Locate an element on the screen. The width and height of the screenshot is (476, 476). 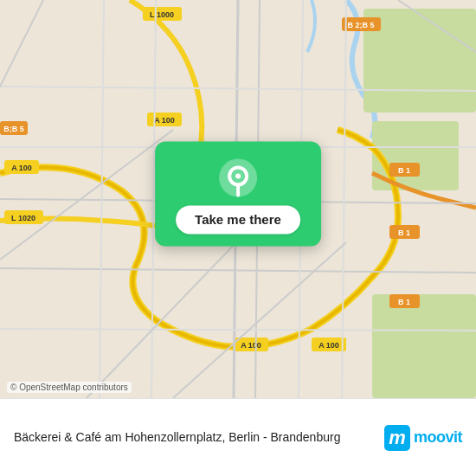
moovit-logo-icon: m is located at coordinates (397, 438).